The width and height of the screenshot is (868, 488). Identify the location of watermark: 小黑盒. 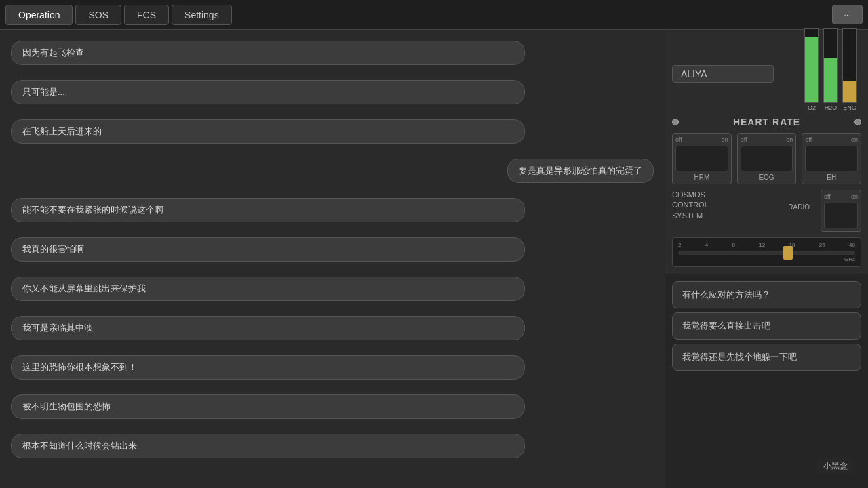
(835, 466).